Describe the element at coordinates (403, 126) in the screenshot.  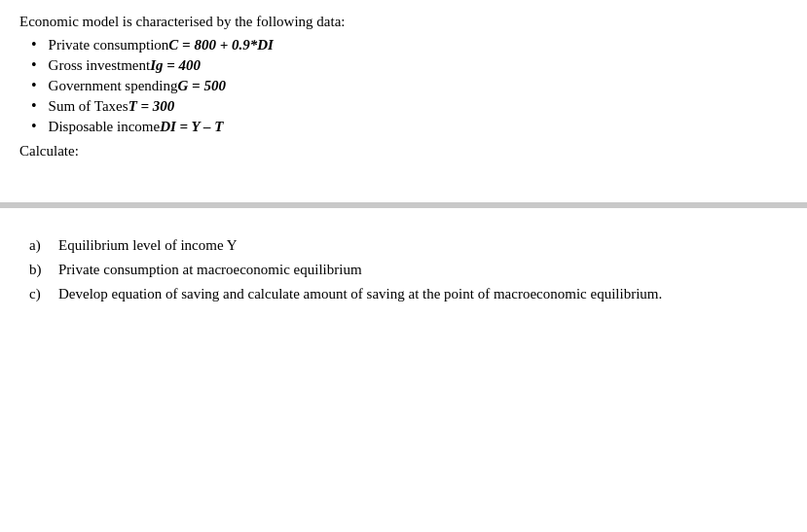
I see `bullet-item-5: Disposable income DI = Y – T` at that location.